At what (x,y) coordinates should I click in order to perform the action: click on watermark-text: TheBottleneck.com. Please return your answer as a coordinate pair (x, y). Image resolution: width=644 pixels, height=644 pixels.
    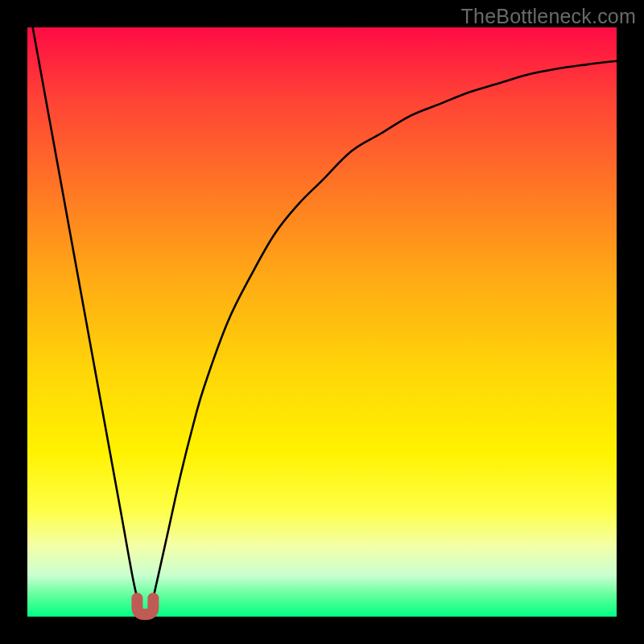
    Looking at the image, I should click on (549, 16).